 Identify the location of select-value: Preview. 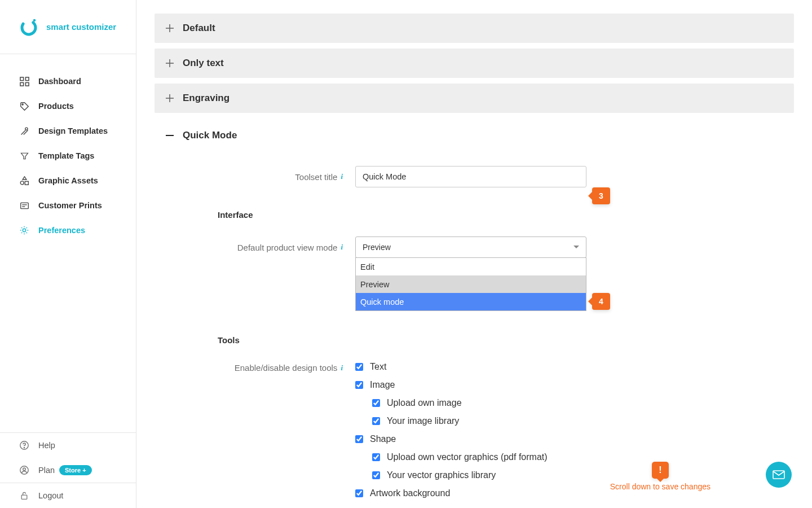
(377, 247).